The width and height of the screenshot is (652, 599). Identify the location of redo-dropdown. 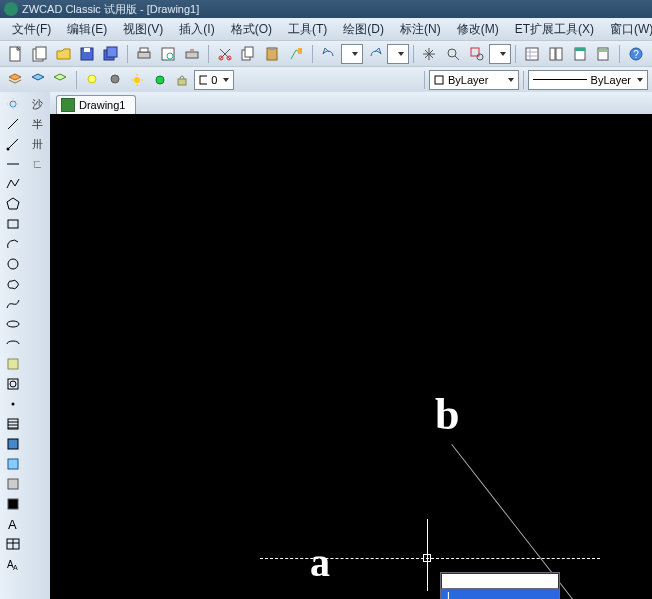
(398, 54).